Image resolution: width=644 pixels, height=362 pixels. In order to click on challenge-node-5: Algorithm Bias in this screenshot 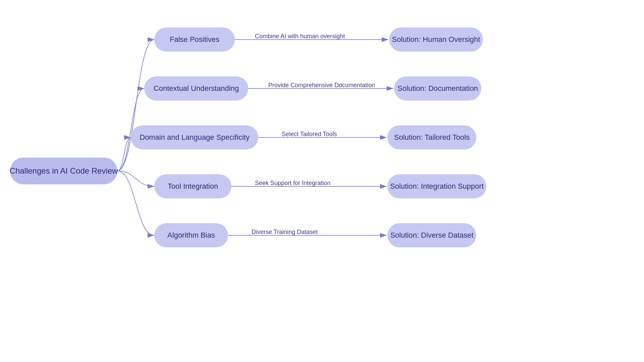, I will do `click(191, 235)`.